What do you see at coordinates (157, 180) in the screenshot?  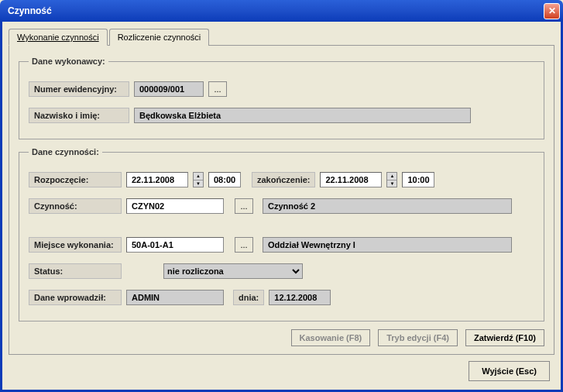 I see `start-date-input: 22.11.2008` at bounding box center [157, 180].